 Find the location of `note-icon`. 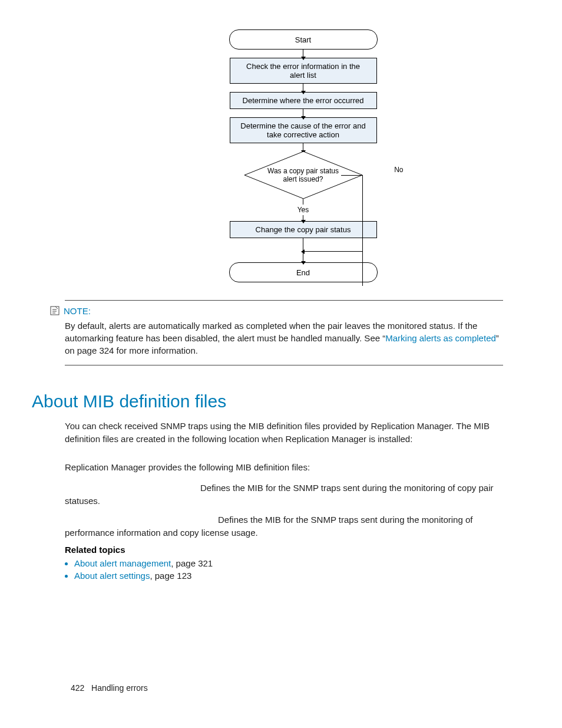

note-icon is located at coordinates (55, 311).